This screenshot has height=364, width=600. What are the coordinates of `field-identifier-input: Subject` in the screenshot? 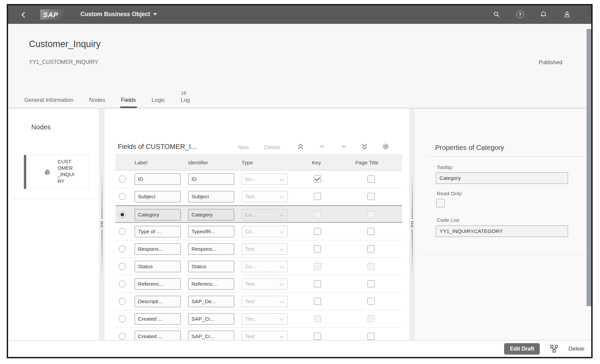 It's located at (211, 197).